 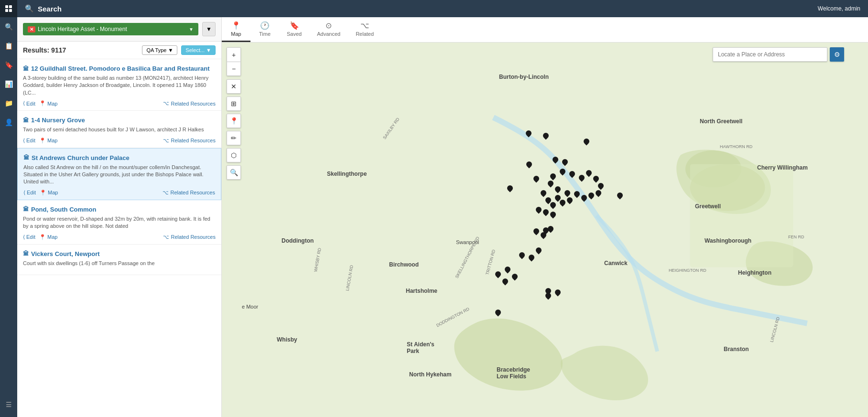 I want to click on related-link-1: ⌥ Related Resources, so click(x=189, y=103).